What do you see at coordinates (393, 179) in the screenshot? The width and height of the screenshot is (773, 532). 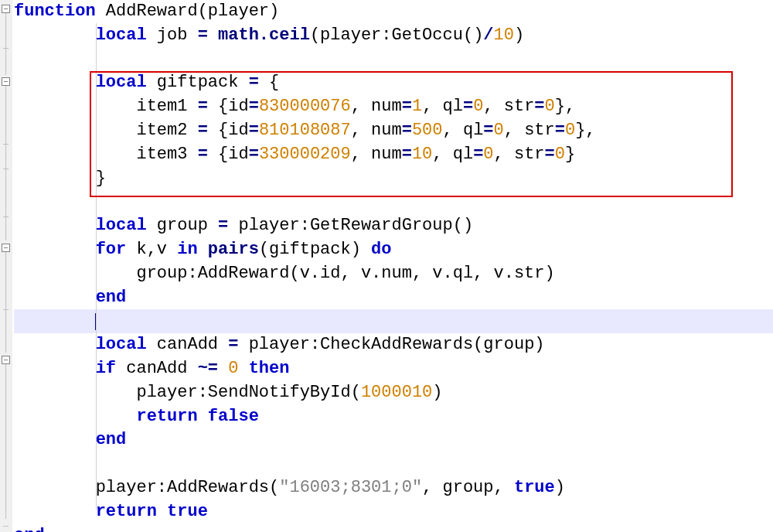 I see `code-line: }` at bounding box center [393, 179].